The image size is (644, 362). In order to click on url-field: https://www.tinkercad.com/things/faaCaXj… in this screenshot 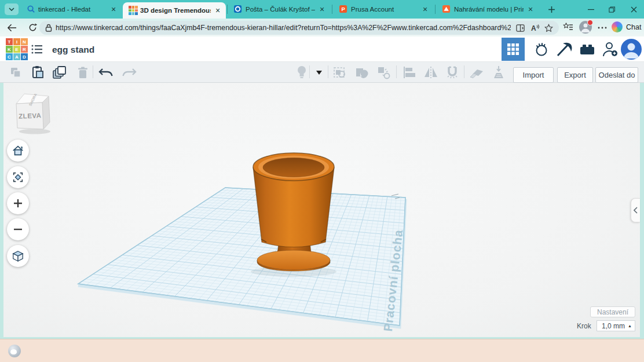, I will do `click(299, 28)`.